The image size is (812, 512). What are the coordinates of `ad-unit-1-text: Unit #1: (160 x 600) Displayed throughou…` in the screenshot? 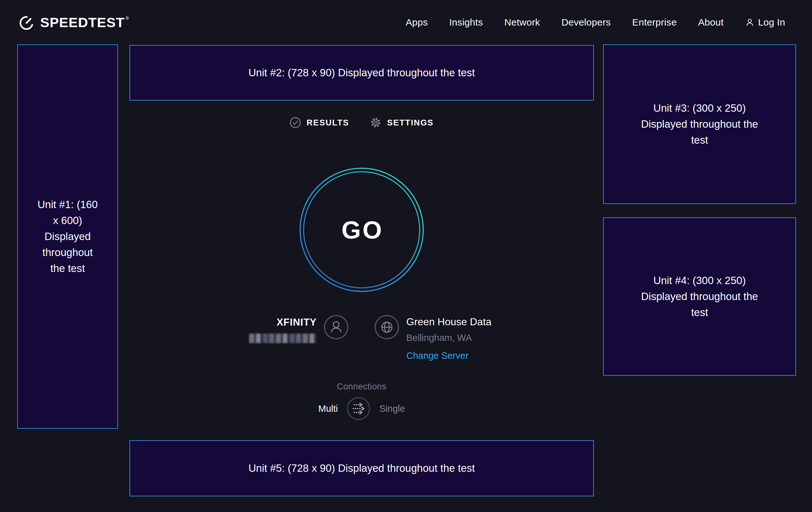 It's located at (68, 237).